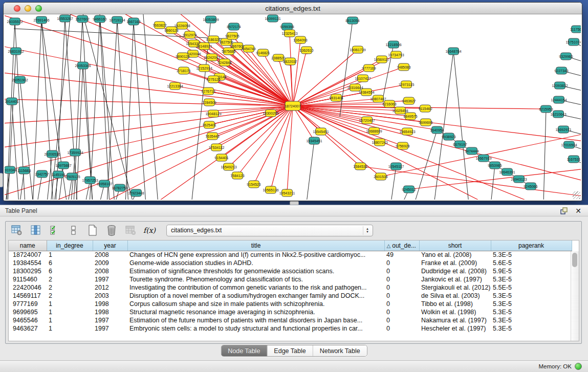  Describe the element at coordinates (290, 34) in the screenshot. I see `graph-node-label: 12325413` at that location.